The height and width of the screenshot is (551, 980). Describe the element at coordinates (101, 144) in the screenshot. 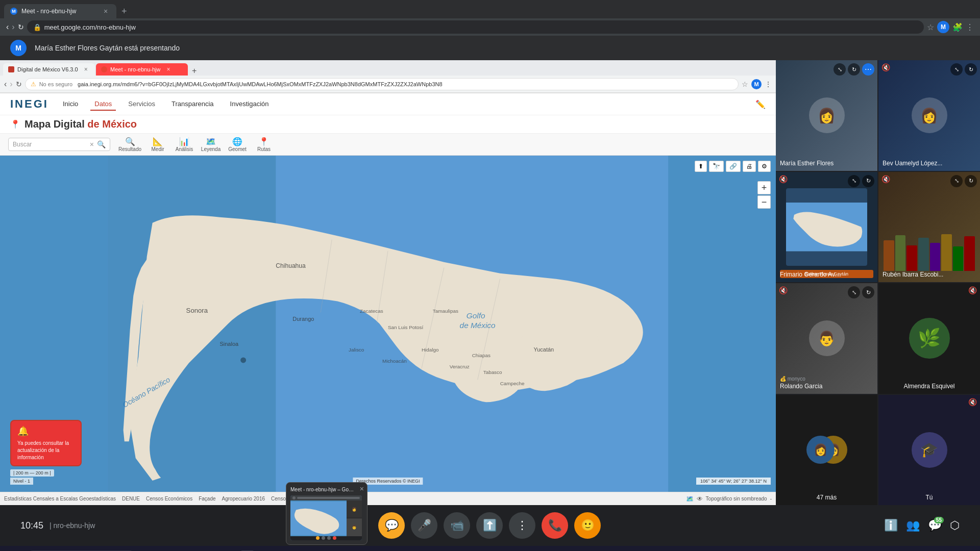

I see `search-submit-btn: 🔍` at that location.